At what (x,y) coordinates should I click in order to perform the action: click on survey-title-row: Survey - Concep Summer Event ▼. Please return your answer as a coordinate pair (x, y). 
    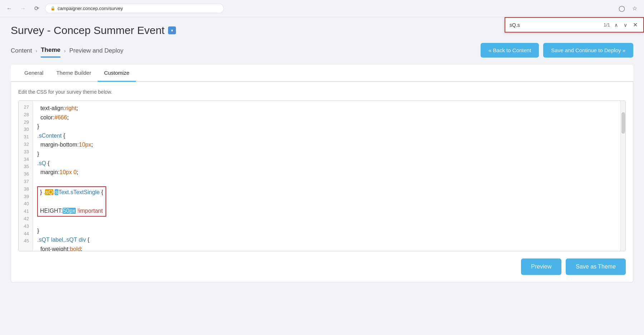
    Looking at the image, I should click on (93, 30).